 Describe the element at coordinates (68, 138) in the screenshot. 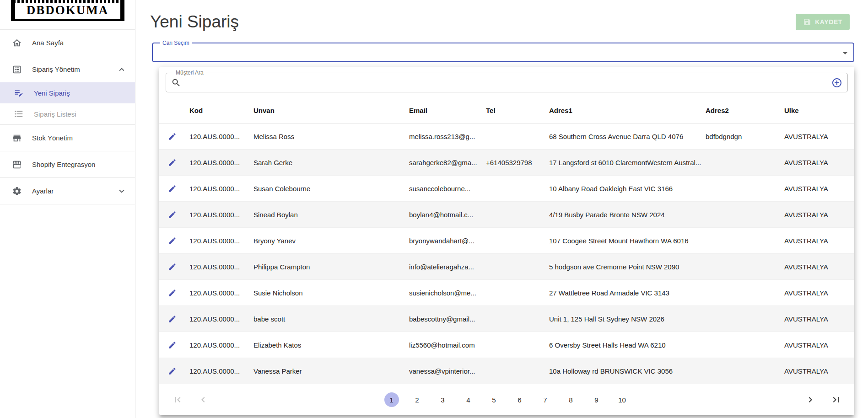

I see `sidebar-item-stok-yonetim: Stok Yönetim` at that location.